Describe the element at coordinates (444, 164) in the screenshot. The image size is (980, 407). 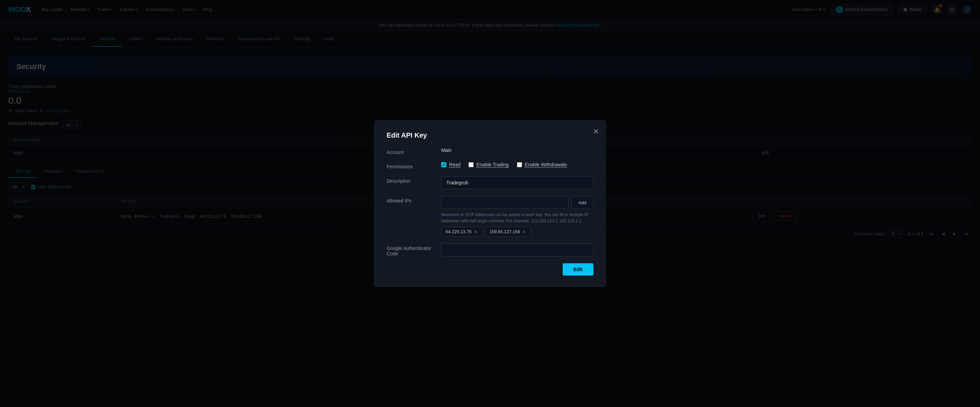
I see `perm-read-checkbox` at that location.